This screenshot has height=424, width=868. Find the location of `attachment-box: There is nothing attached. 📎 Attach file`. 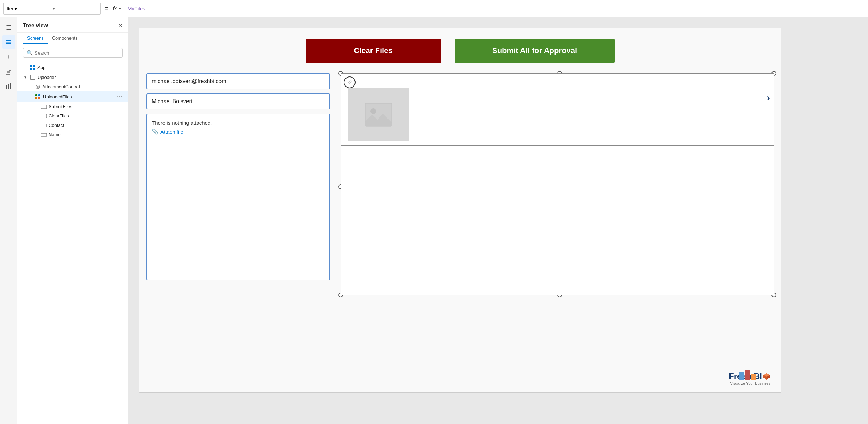

attachment-box: There is nothing attached. 📎 Attach file is located at coordinates (238, 197).